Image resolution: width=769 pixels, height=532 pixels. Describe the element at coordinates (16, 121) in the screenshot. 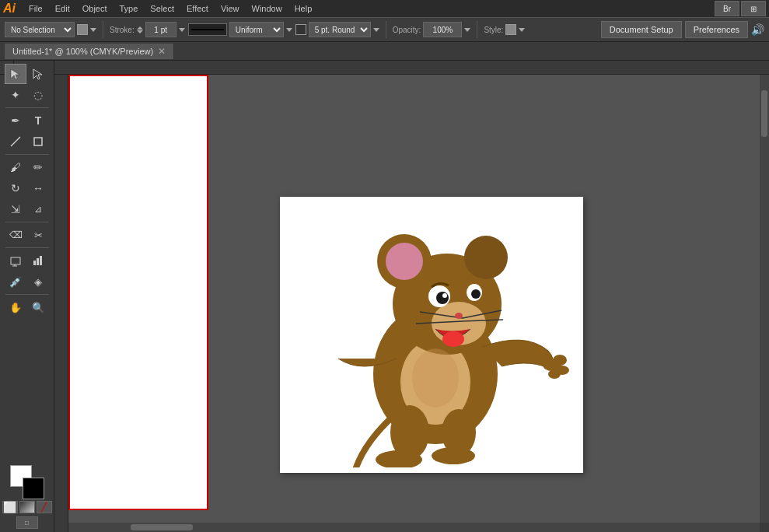

I see `pen-tool: ✒` at that location.